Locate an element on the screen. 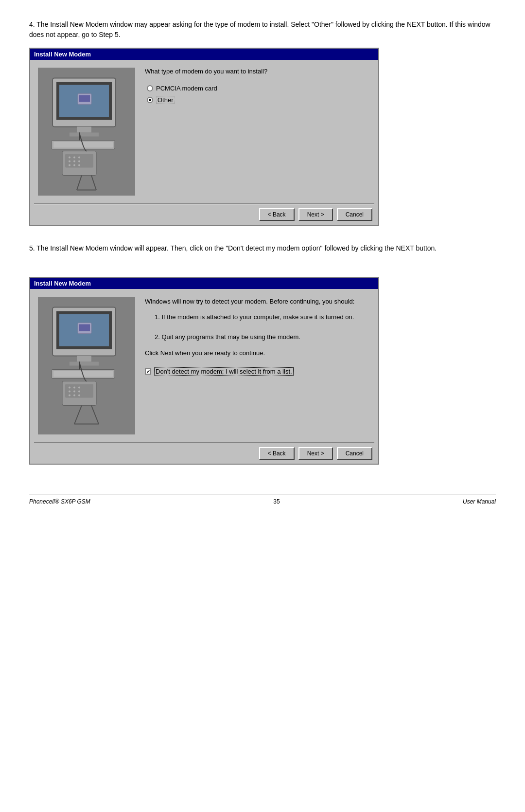 The height and width of the screenshot is (812, 525). dialog1-buttons: < Back Next > Cancel is located at coordinates (204, 215).